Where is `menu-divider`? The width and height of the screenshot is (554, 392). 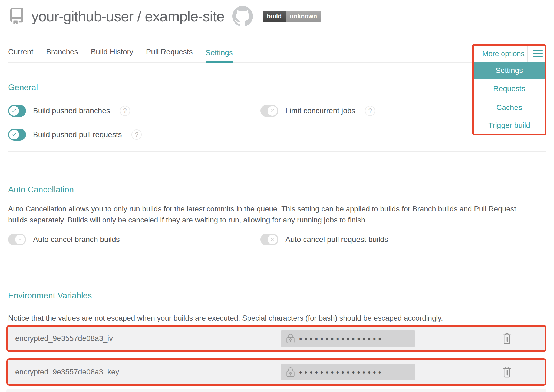
menu-divider is located at coordinates (527, 54).